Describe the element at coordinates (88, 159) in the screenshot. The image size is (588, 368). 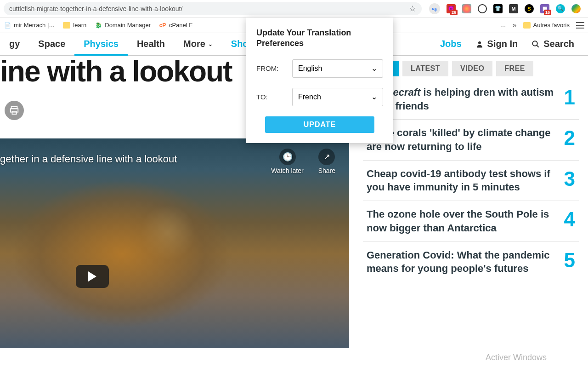
I see `video-title: gether in a defensive line with a lookou…` at that location.